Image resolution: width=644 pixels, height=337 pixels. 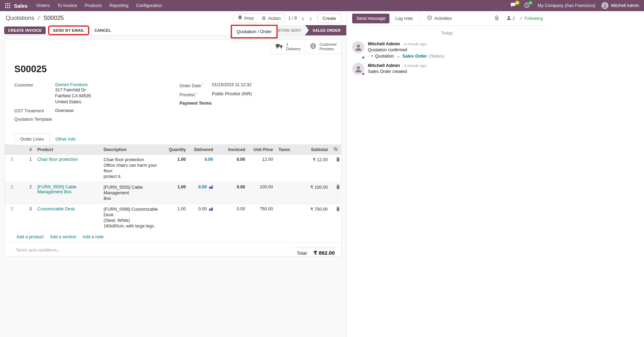 I want to click on add-note-link: Add a note, so click(x=93, y=237).